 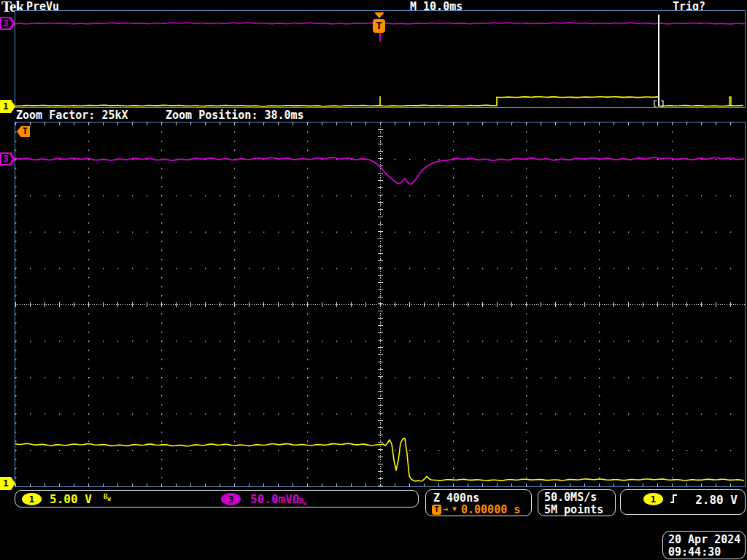 What do you see at coordinates (730, 101) in the screenshot?
I see `ch1-spike` at bounding box center [730, 101].